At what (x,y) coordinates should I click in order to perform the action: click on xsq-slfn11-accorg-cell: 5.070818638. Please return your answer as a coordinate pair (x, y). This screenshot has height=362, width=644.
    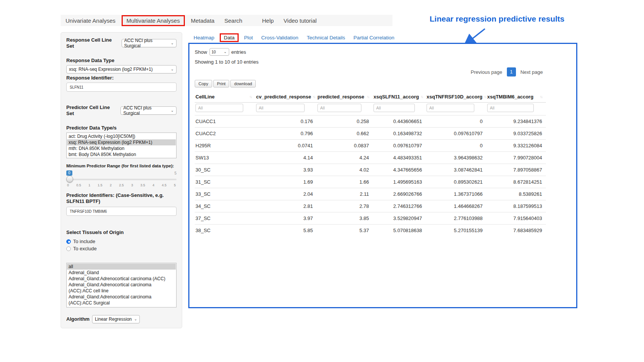
    Looking at the image, I should click on (399, 231).